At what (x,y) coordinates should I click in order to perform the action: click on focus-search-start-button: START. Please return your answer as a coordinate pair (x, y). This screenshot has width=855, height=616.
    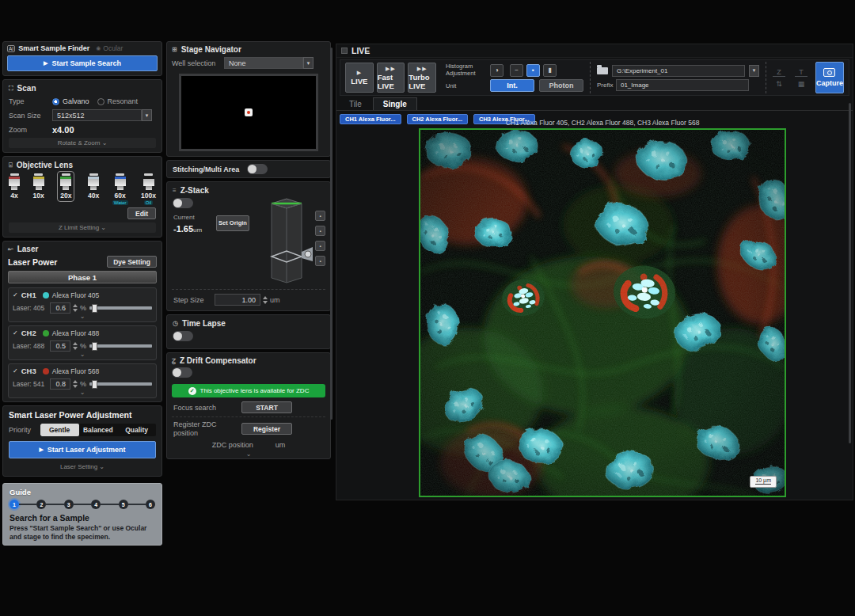
    Looking at the image, I should click on (267, 407).